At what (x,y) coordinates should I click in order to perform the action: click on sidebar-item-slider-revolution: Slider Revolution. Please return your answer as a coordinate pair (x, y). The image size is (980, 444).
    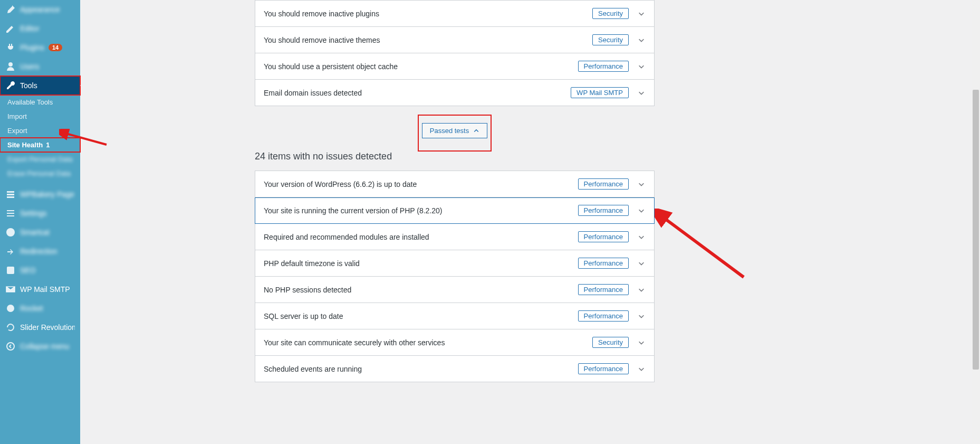
    Looking at the image, I should click on (40, 327).